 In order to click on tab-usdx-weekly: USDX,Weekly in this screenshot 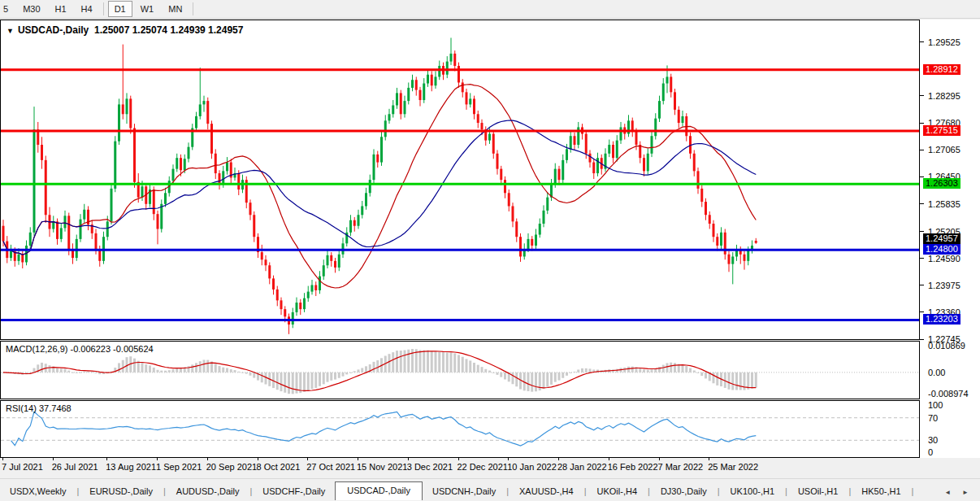, I will do `click(37, 491)`.